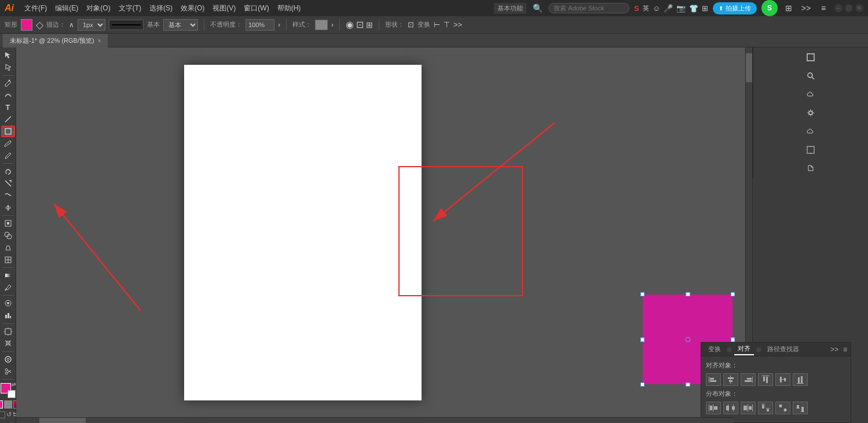 The width and height of the screenshot is (868, 423). Describe the element at coordinates (733, 339) in the screenshot. I see `handle-mid-right` at that location.